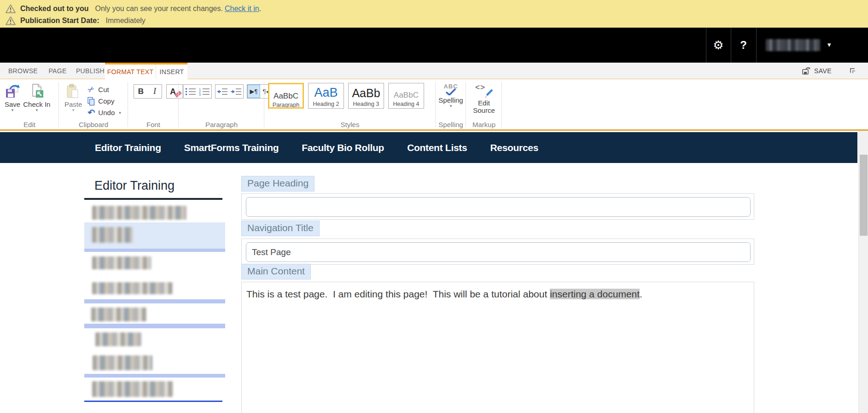 The width and height of the screenshot is (868, 413). I want to click on group-label-clipboard: Clipboard, so click(93, 124).